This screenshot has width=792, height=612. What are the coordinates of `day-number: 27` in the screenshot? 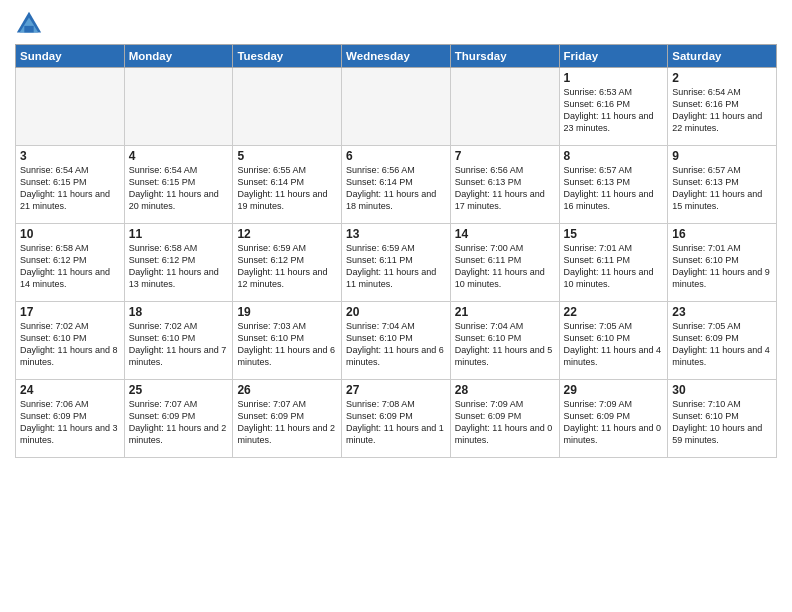 It's located at (396, 390).